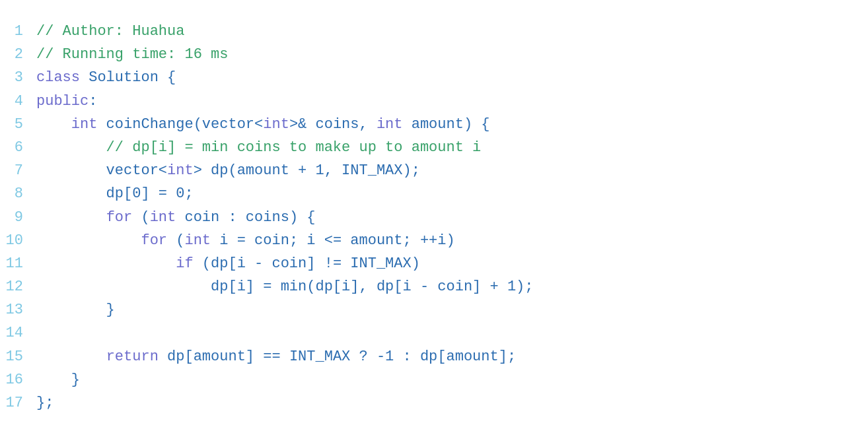  What do you see at coordinates (434, 124) in the screenshot?
I see `code-line: 5 int coinChange(vector<int>& coins, int…` at bounding box center [434, 124].